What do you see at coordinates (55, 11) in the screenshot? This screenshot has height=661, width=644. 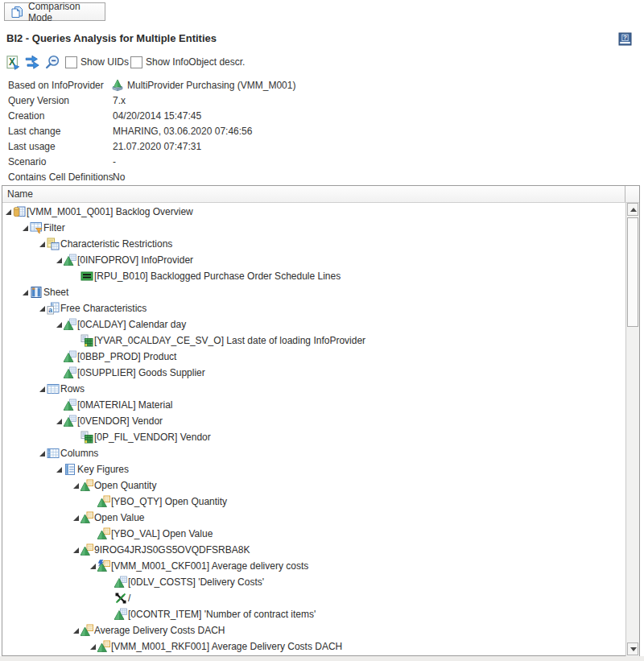 I see `comparison-mode-button: Comparison Mode` at bounding box center [55, 11].